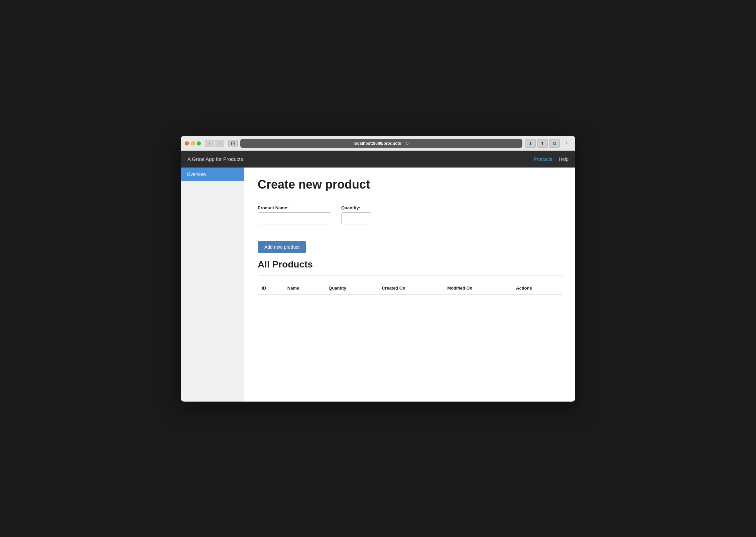 Image resolution: width=756 pixels, height=537 pixels. What do you see at coordinates (410, 288) in the screenshot?
I see `table-header-row: ID Name Quantity Created On Modified On …` at bounding box center [410, 288].